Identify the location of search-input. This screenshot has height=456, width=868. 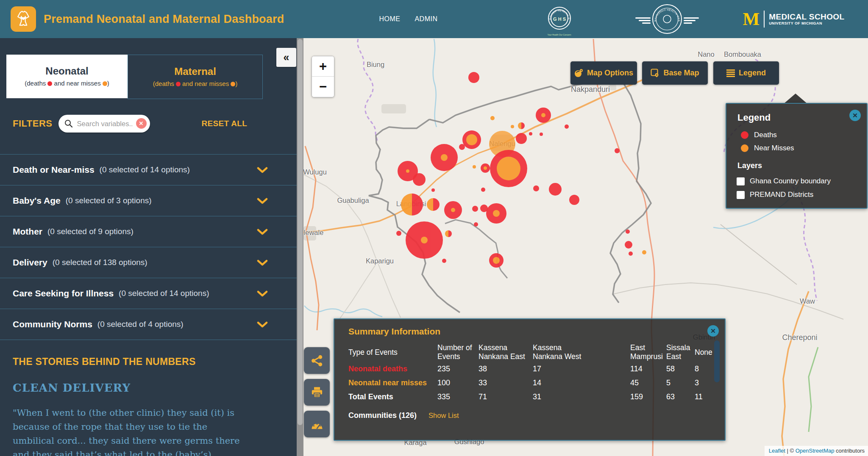
(105, 124).